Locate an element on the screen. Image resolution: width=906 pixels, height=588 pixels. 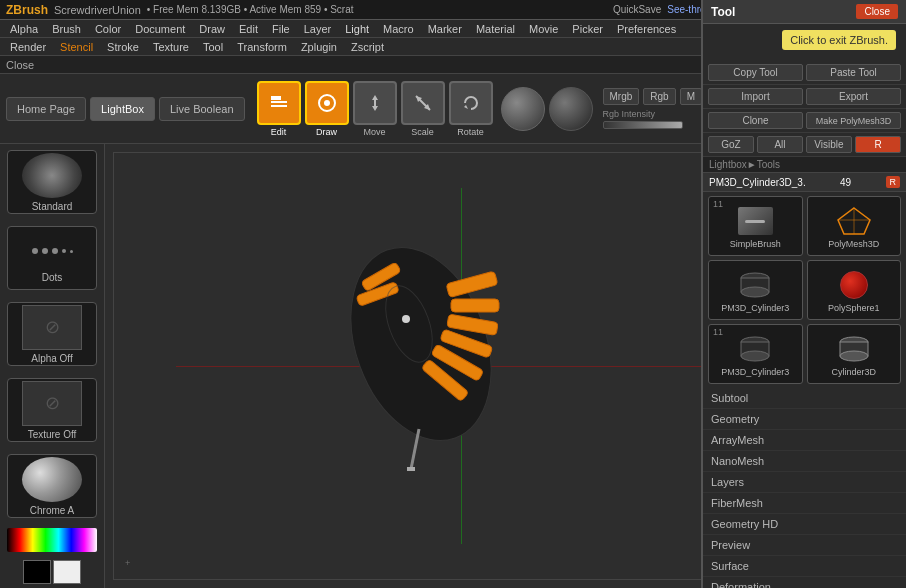
polymesh3d-thumb: PolyMesh3D is located at coordinates (854, 226).